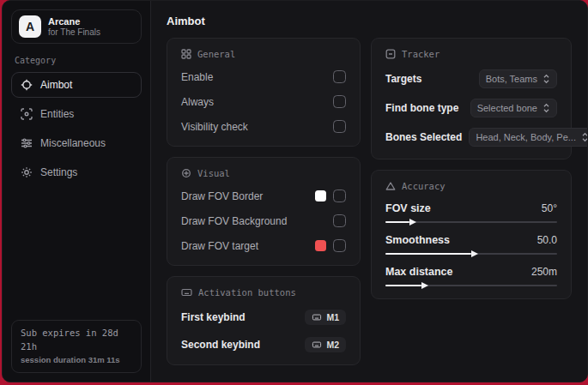 The height and width of the screenshot is (385, 588). I want to click on box-minus-icon, so click(391, 54).